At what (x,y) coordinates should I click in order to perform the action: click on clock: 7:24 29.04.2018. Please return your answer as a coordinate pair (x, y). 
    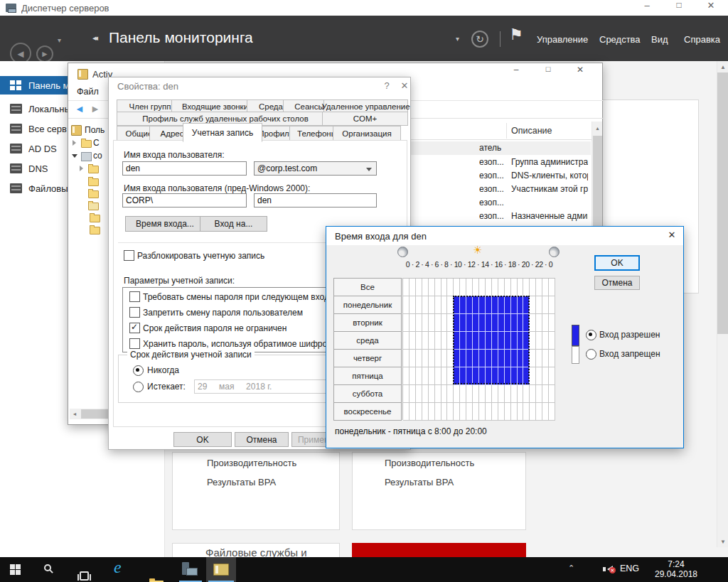
    Looking at the image, I should click on (676, 569).